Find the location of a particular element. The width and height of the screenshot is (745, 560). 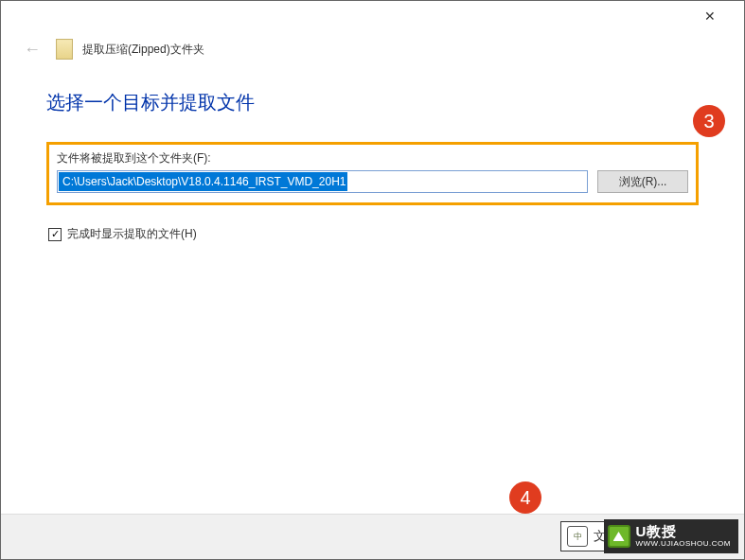

annotation-badge-4: 4 is located at coordinates (525, 498).